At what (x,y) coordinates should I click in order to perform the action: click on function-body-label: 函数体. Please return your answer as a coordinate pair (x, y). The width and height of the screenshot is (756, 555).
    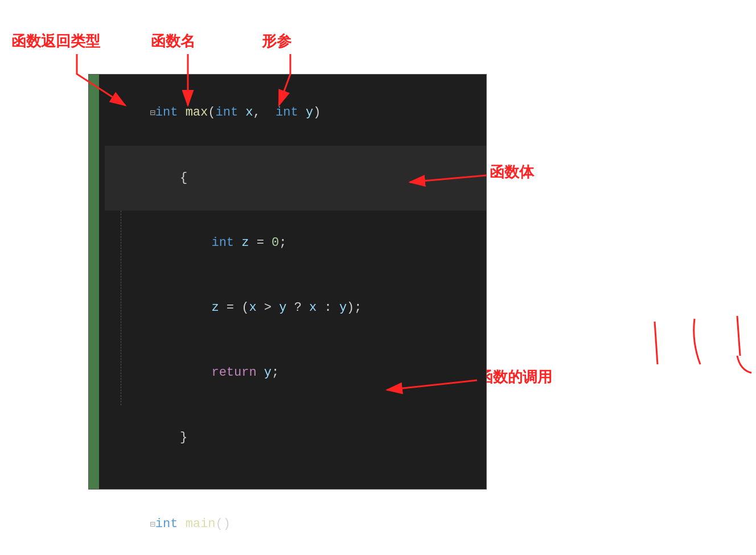
    Looking at the image, I should click on (512, 172).